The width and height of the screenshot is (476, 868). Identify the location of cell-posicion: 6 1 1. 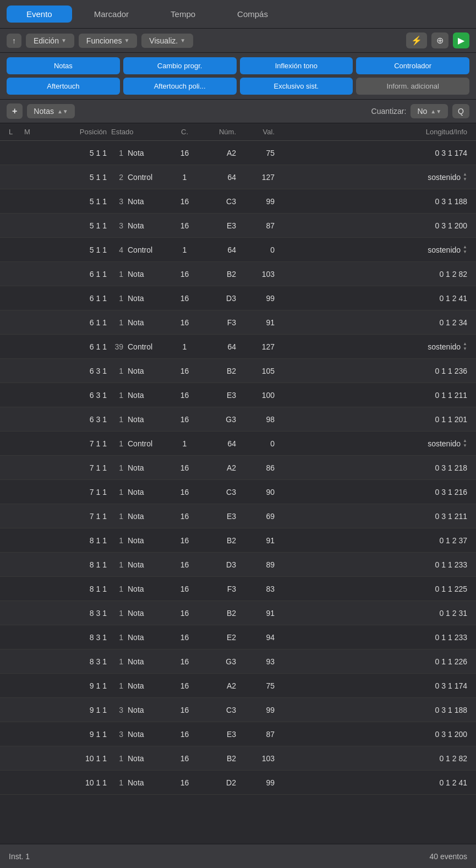
(73, 347).